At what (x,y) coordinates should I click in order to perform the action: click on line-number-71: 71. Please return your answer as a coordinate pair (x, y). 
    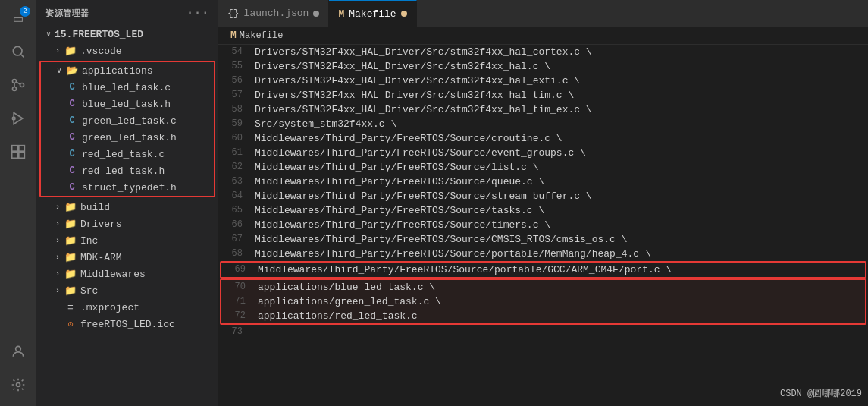
    Looking at the image, I should click on (240, 302).